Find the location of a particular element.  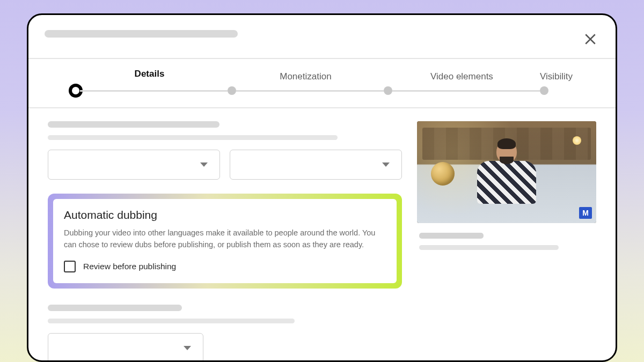

step-label: Monetization is located at coordinates (305, 77).